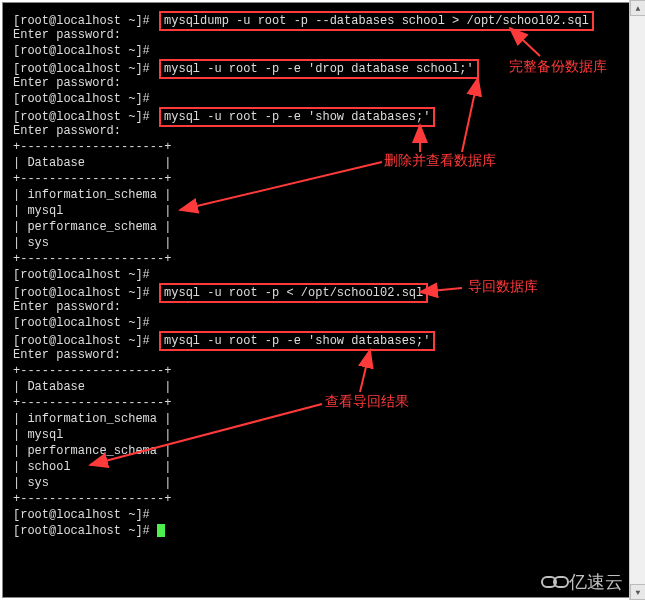 This screenshot has height=600, width=645. What do you see at coordinates (503, 287) in the screenshot?
I see `annotation-import: 导回数据库` at bounding box center [503, 287].